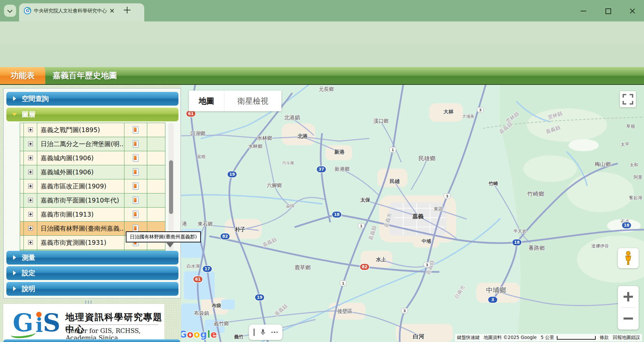  What do you see at coordinates (199, 335) in the screenshot?
I see `google-logo: Google` at bounding box center [199, 335].